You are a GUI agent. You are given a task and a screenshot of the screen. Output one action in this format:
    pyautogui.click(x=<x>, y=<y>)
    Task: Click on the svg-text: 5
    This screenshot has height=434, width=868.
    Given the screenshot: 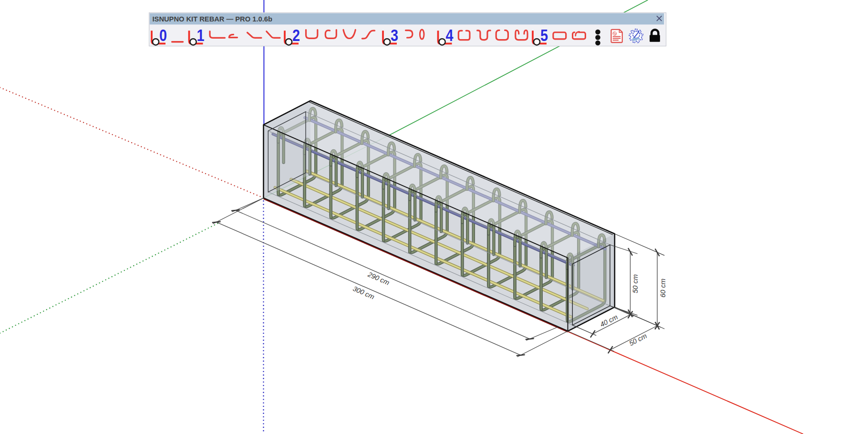 What is the action you would take?
    pyautogui.click(x=544, y=35)
    